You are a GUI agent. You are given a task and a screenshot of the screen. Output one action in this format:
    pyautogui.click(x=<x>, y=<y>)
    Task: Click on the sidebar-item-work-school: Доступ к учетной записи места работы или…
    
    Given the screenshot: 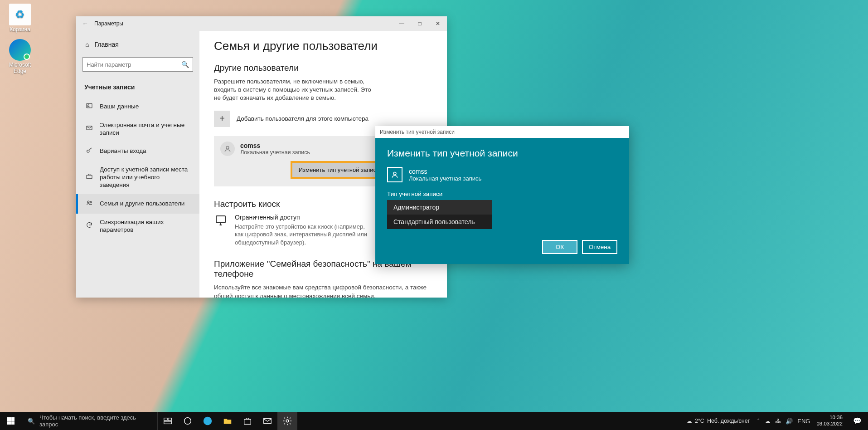 What is the action you would take?
    pyautogui.click(x=138, y=178)
    